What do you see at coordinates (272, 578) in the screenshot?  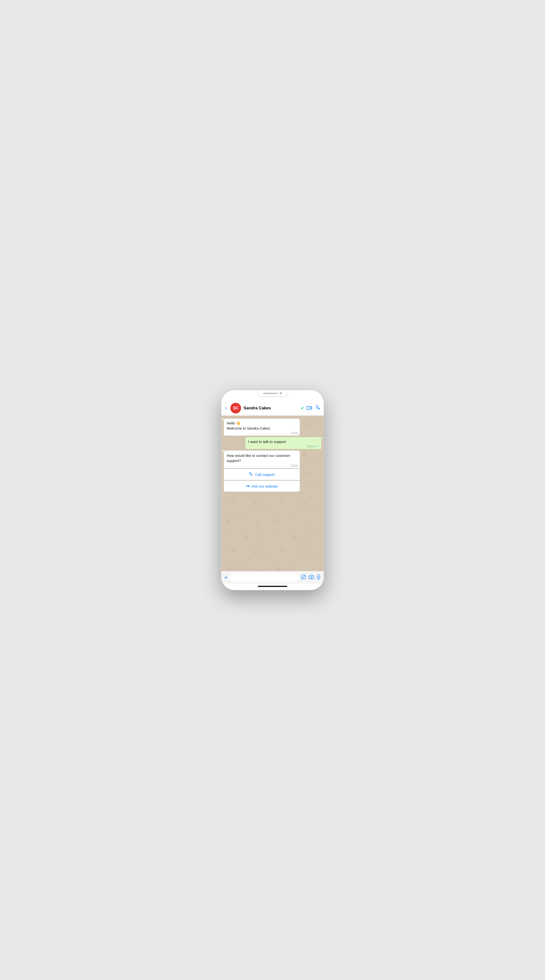 I see `input-area: +` at bounding box center [272, 578].